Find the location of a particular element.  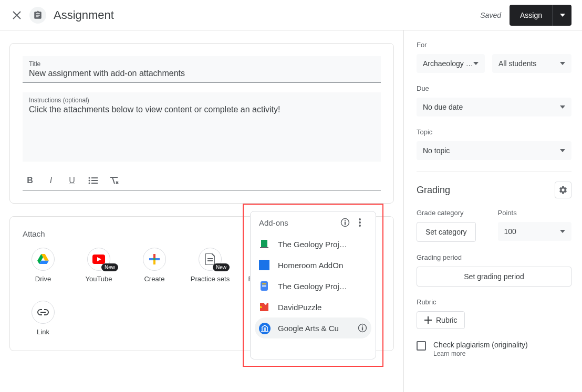

addons-highlight-box: Add-ons The Geology Proj… Homeroom AddOn… is located at coordinates (313, 285).